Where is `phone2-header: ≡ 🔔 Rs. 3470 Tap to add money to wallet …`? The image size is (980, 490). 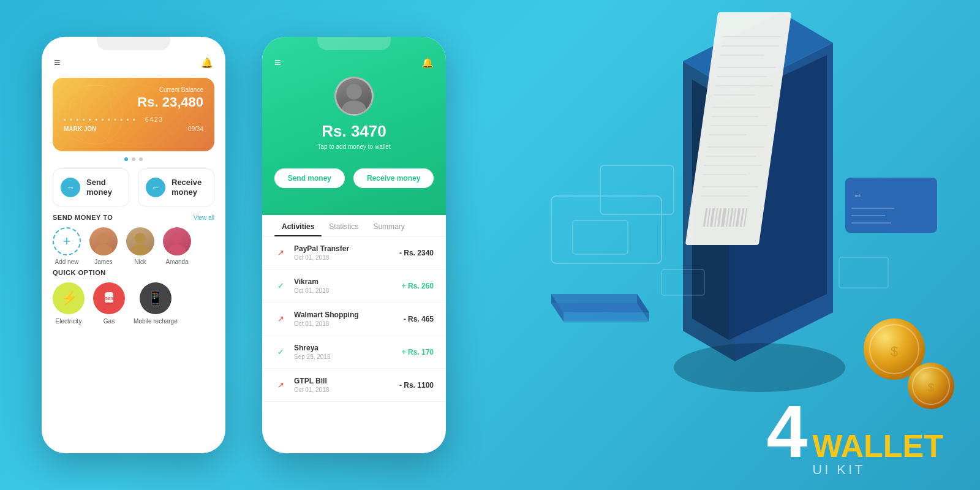
phone2-header: ≡ 🔔 Rs. 3470 Tap to add money to wallet … is located at coordinates (354, 126).